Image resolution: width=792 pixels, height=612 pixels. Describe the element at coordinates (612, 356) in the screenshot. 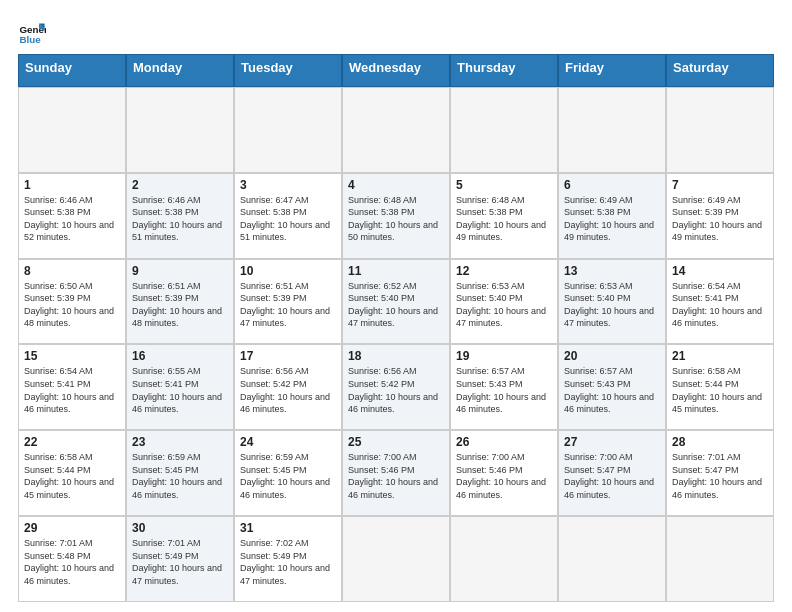

I see `day-number: 20` at that location.